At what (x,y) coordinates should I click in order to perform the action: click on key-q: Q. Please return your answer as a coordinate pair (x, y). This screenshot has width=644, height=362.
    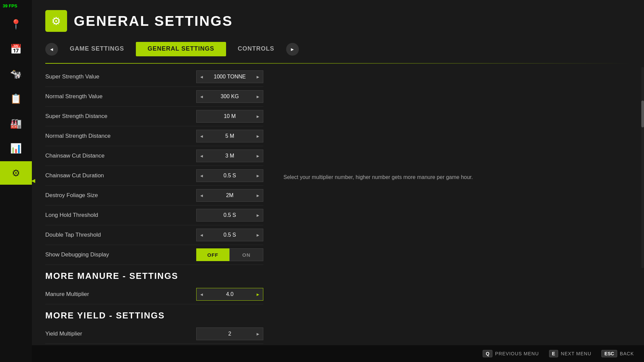
    Looking at the image, I should click on (488, 354).